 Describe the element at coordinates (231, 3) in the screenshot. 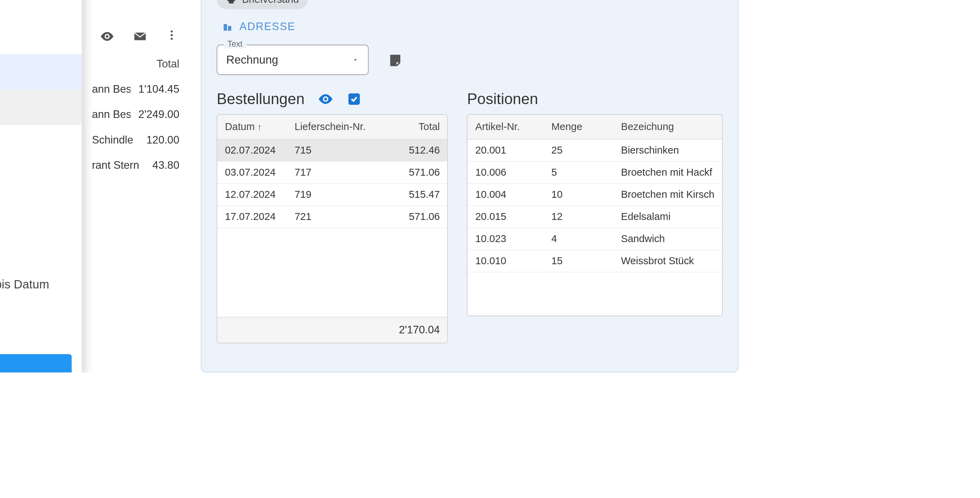

I see `print-icon` at that location.